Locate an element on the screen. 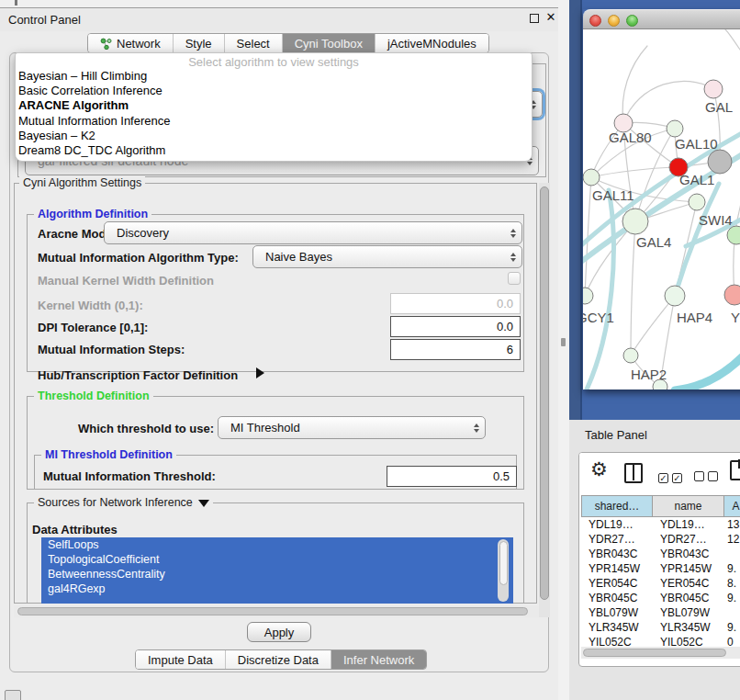 This screenshot has width=740, height=700. bottom-tabbar: Impute DataDiscretize DataInfer Network is located at coordinates (281, 660).